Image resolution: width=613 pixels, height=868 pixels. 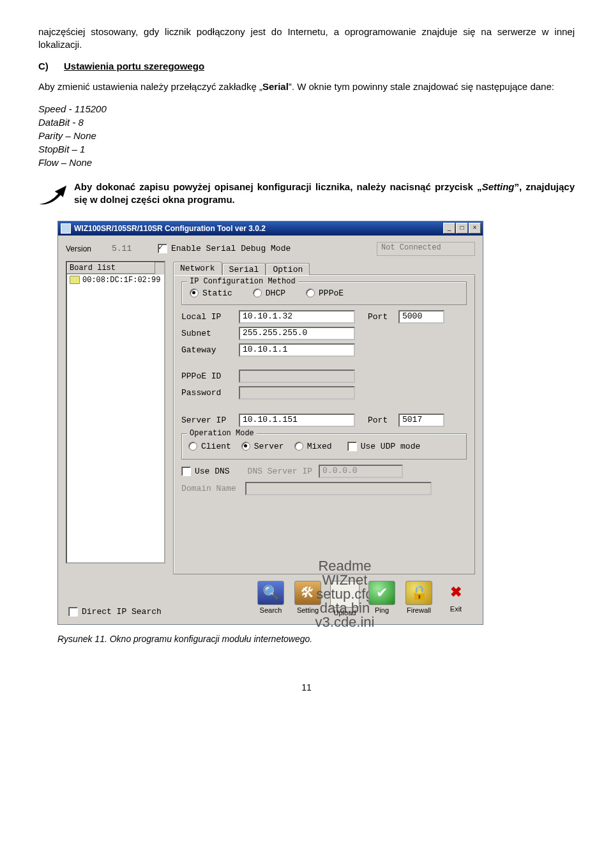 I want to click on setting-speed: Speed - 115200, so click(x=306, y=108).